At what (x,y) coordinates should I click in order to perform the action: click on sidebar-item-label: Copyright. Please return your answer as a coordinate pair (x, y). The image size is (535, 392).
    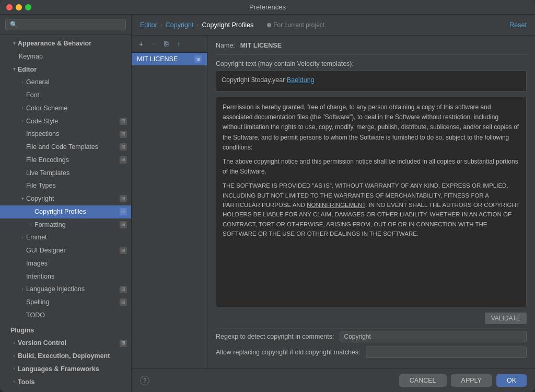
    Looking at the image, I should click on (40, 199).